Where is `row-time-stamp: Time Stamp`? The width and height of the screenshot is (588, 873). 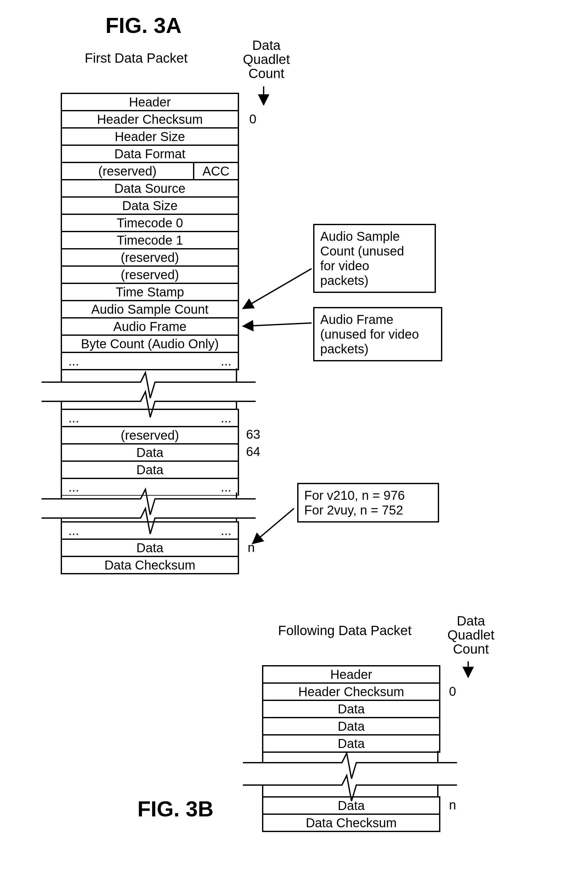
row-time-stamp: Time Stamp is located at coordinates (150, 293).